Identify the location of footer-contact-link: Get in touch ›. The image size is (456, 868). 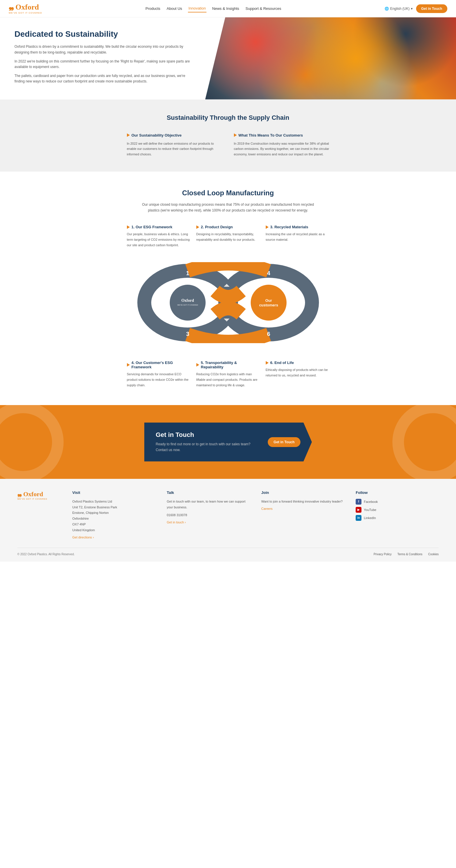
(208, 522).